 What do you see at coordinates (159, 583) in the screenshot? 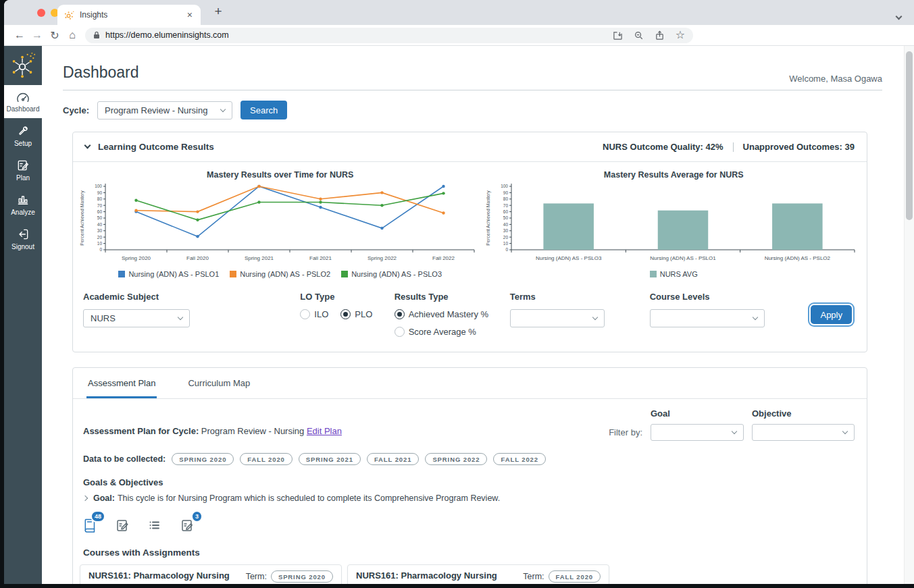
I see `assignment-count: 2 Assignments` at bounding box center [159, 583].